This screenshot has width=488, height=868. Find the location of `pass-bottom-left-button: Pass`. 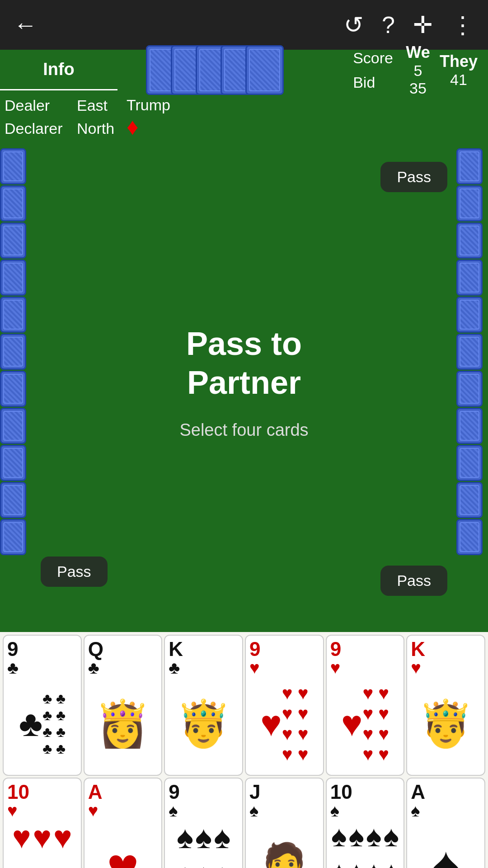

pass-bottom-left-button: Pass is located at coordinates (74, 571).